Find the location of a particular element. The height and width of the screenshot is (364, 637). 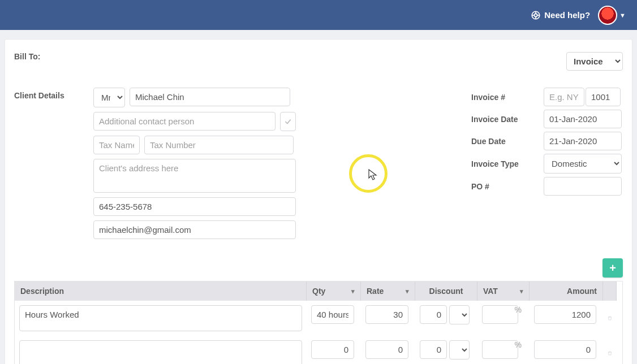

need-help-label: Need help? is located at coordinates (567, 15).